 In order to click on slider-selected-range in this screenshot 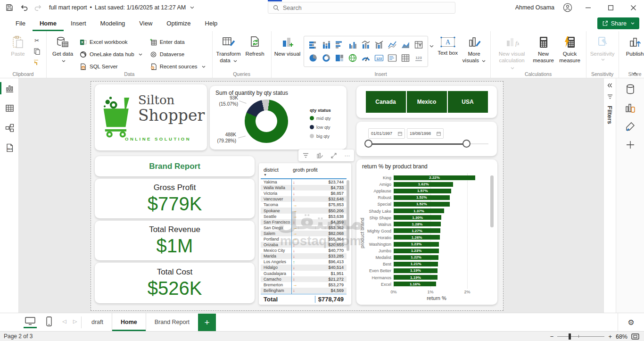, I will do `click(418, 144)`.